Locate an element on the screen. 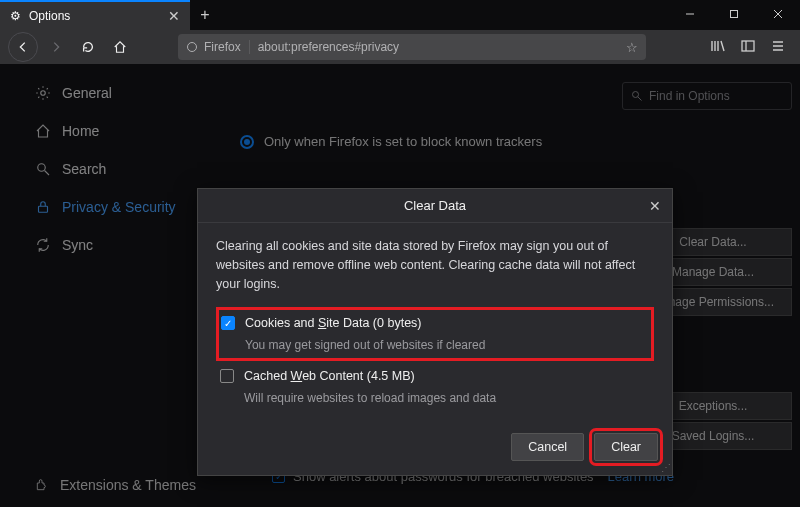  option-cached-web-content: Cached Web Content (4.5 MB) Will require… is located at coordinates (435, 387).